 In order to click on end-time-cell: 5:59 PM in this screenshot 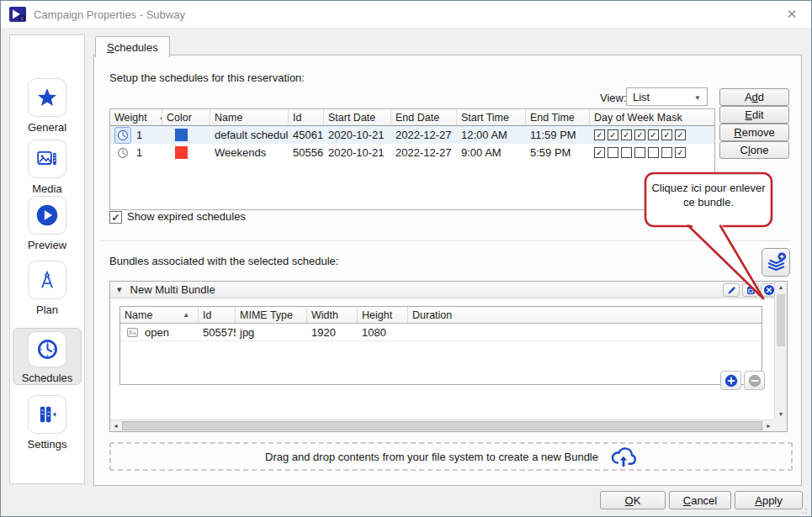, I will do `click(558, 153)`.